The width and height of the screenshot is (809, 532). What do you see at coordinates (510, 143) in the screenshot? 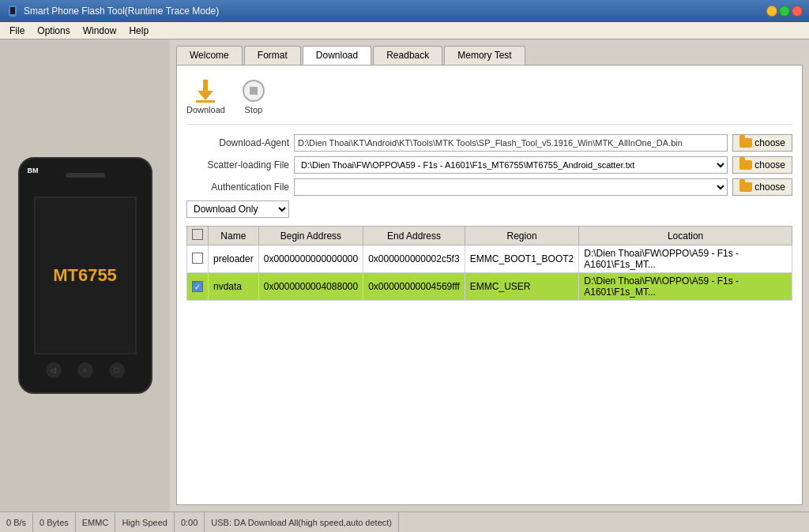
I see `download-agent-input` at bounding box center [510, 143].